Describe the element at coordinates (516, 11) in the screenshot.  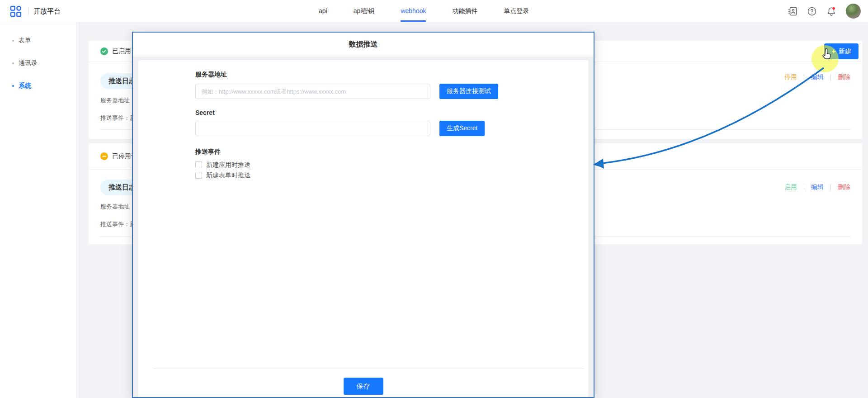
I see `tab-sso: 单点登录` at that location.